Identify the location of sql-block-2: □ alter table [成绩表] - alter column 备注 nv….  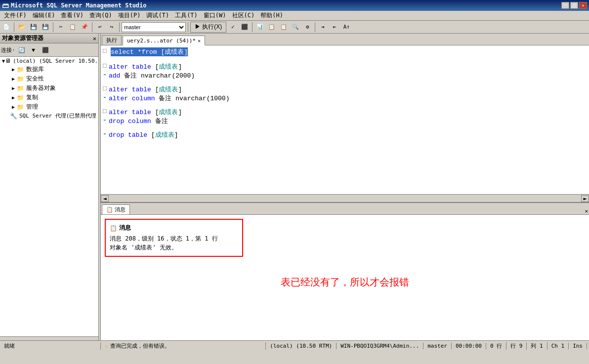
(345, 94).